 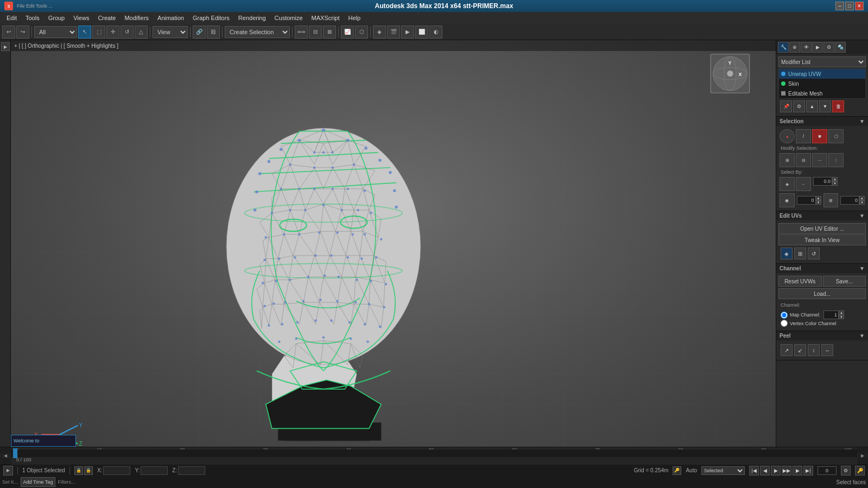 I want to click on select-by-mat: ◈, so click(x=787, y=184).